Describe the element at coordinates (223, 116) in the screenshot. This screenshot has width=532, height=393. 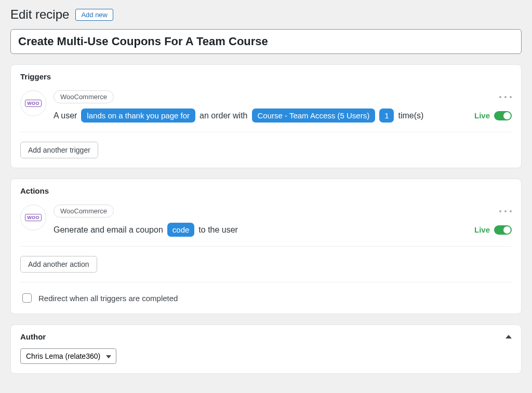
I see `trigger-text: an order with` at that location.